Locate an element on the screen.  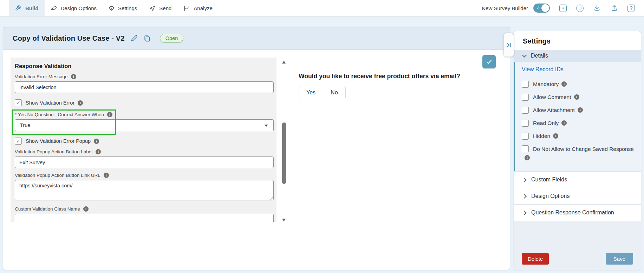
add-question-button: + is located at coordinates (563, 8).